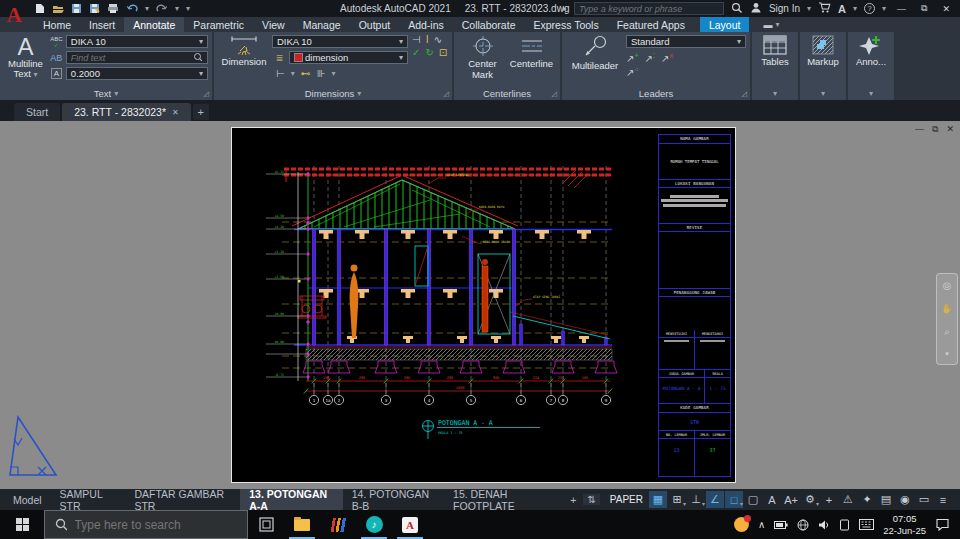 This screenshot has height=539, width=960. Describe the element at coordinates (829, 500) in the screenshot. I see `crosshair-icon: +` at that location.